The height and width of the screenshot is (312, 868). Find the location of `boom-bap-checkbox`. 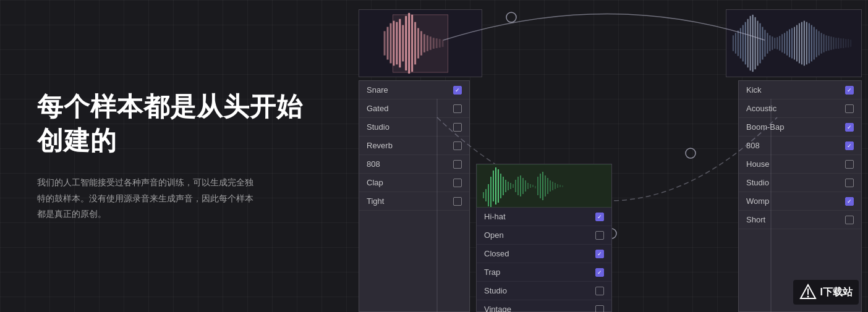

boom-bap-checkbox is located at coordinates (849, 127).